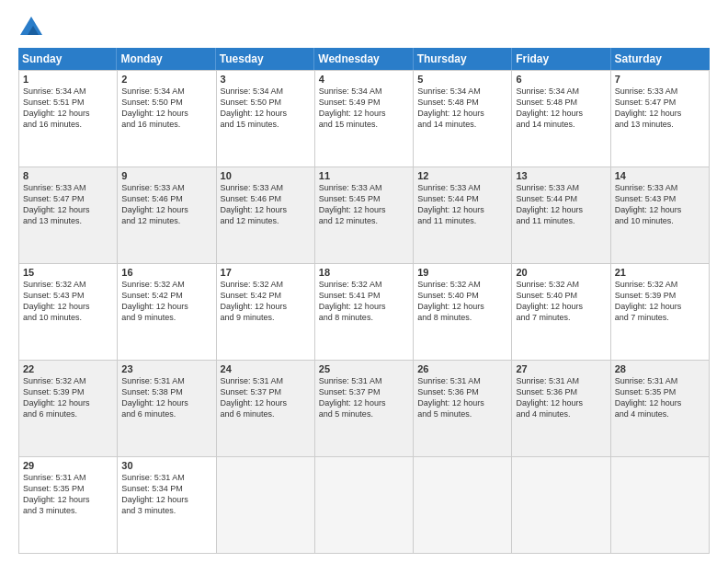 The width and height of the screenshot is (728, 563). What do you see at coordinates (364, 120) in the screenshot?
I see `calendar-cell-day-4: 4Sunrise: 5:34 AMSunset: 5:49 PMDaylight…` at bounding box center [364, 120].